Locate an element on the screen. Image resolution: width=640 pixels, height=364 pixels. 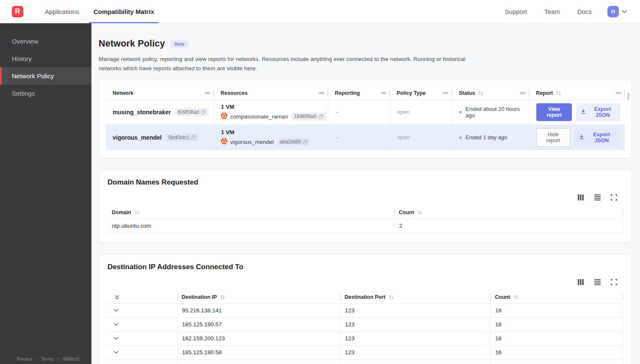
tab-applications: Applications is located at coordinates (62, 12).